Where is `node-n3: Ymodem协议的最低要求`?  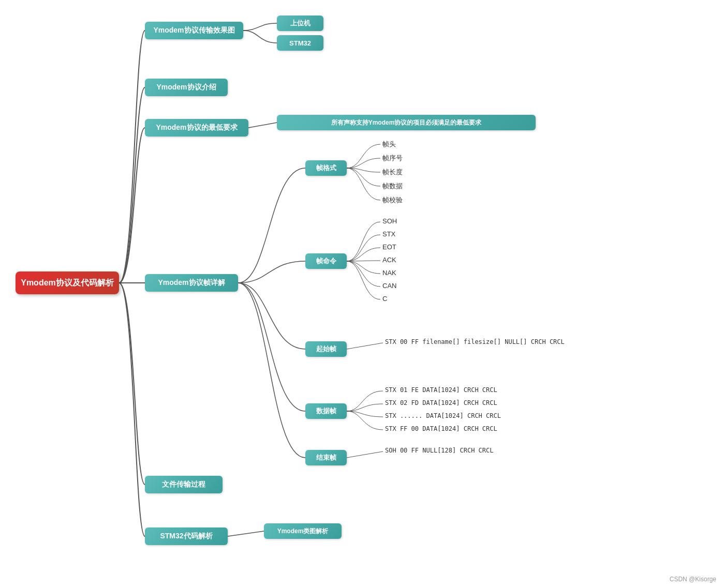 node-n3: Ymodem协议的最低要求 is located at coordinates (197, 128).